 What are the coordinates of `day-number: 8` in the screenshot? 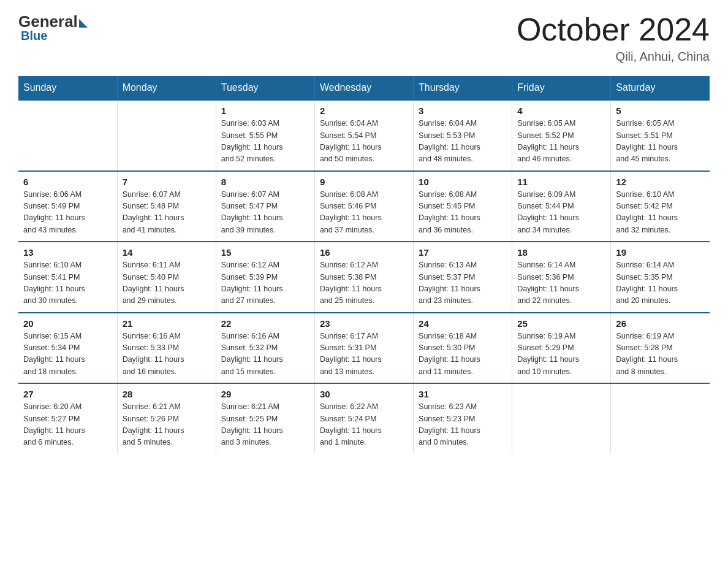 It's located at (265, 182).